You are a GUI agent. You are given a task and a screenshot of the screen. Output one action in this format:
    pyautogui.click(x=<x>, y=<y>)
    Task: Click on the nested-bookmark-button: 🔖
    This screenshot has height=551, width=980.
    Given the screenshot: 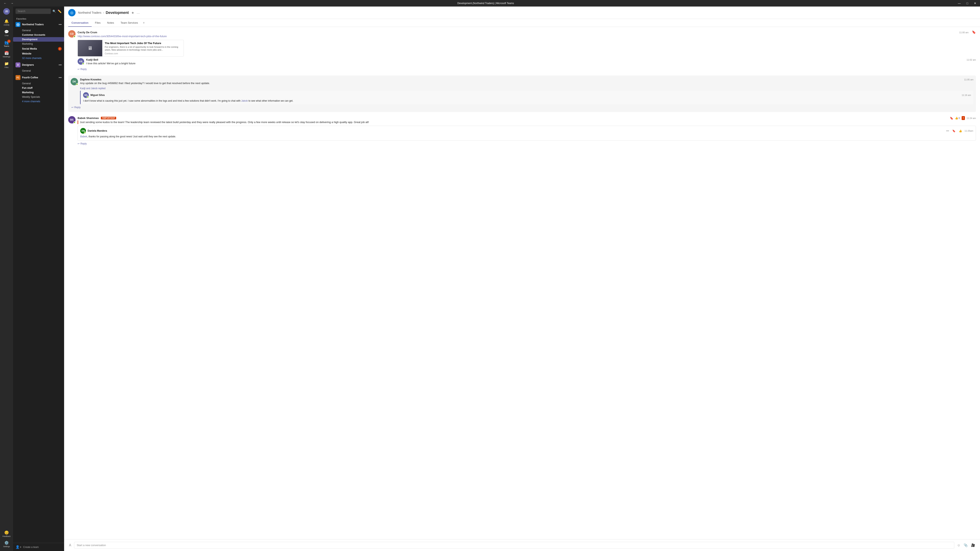 What is the action you would take?
    pyautogui.click(x=954, y=131)
    